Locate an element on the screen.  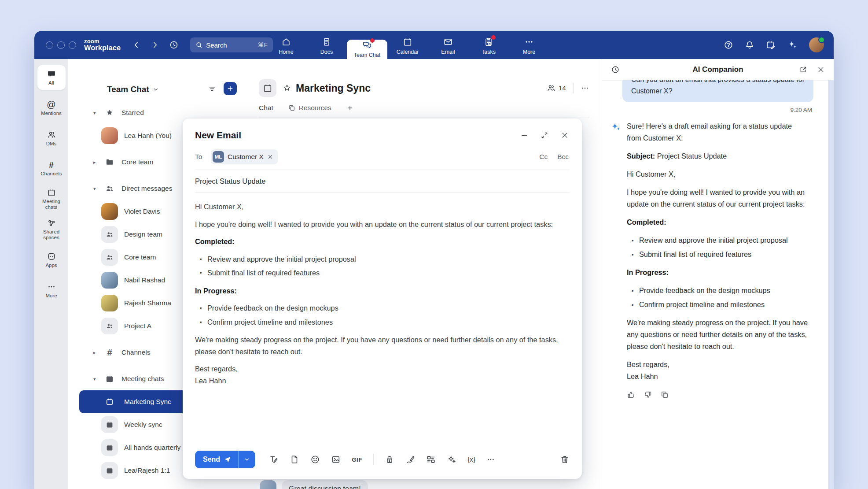
rail-item-more: More is located at coordinates (51, 290).